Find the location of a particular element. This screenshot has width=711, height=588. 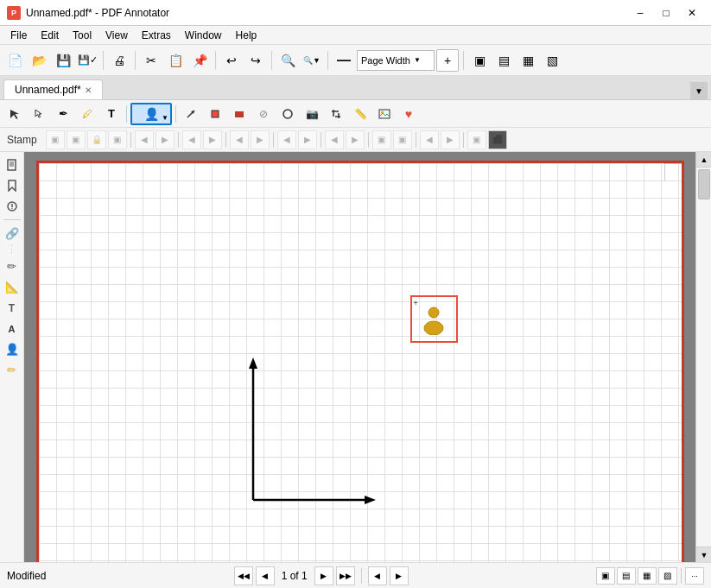

panel-bookmarks-icon is located at coordinates (12, 186).